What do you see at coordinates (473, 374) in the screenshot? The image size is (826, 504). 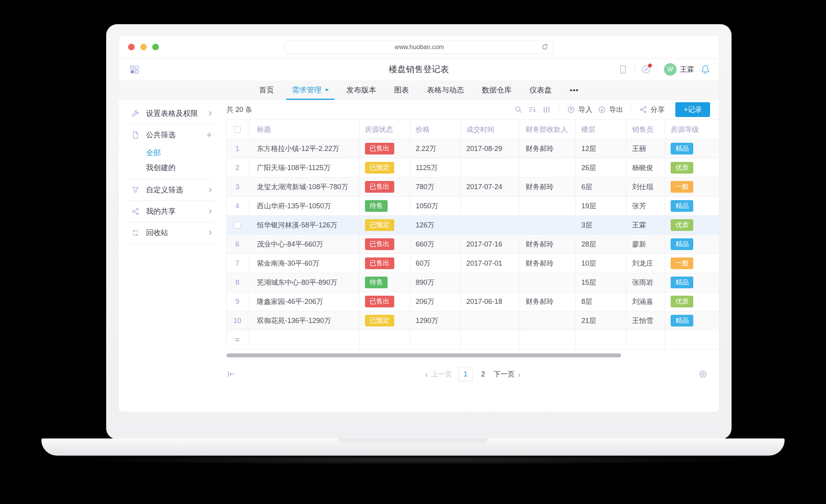 I see `pagination: ‹上一页12下一页›` at bounding box center [473, 374].